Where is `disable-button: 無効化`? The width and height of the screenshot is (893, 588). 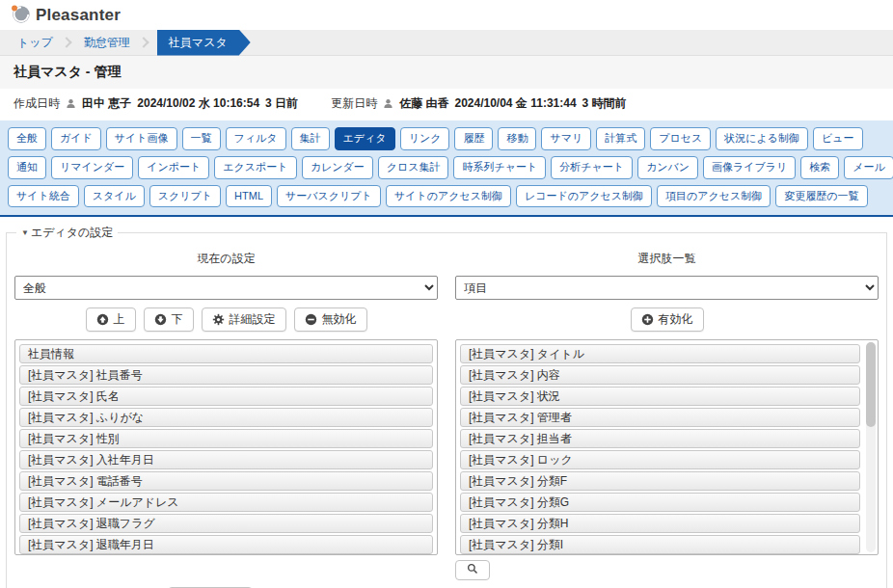
disable-button: 無効化 is located at coordinates (331, 320).